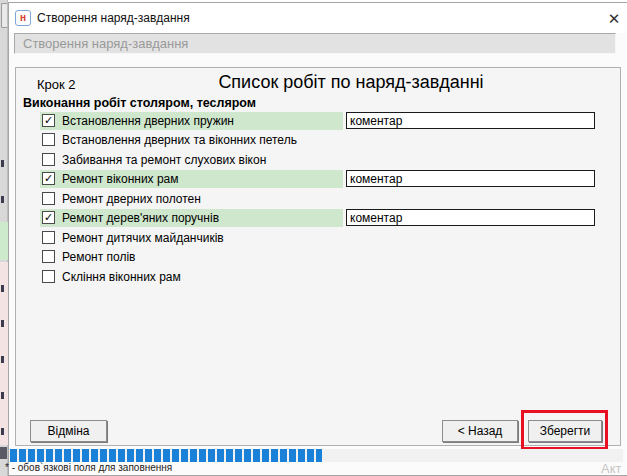  I want to click on window-title: Створення наряд-завдання, so click(114, 18).